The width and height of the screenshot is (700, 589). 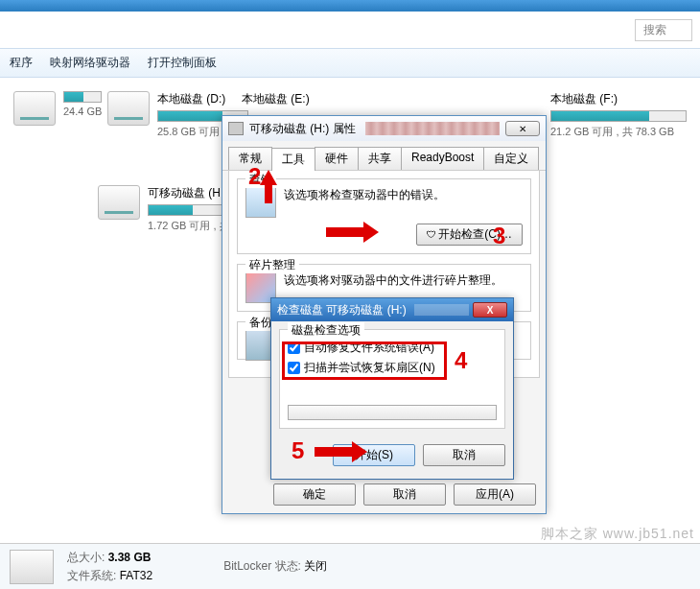 What do you see at coordinates (166, 115) in the screenshot?
I see `drive-item: 本地磁盘 (D:)25.8 GB 可用 , 共 9` at bounding box center [166, 115].